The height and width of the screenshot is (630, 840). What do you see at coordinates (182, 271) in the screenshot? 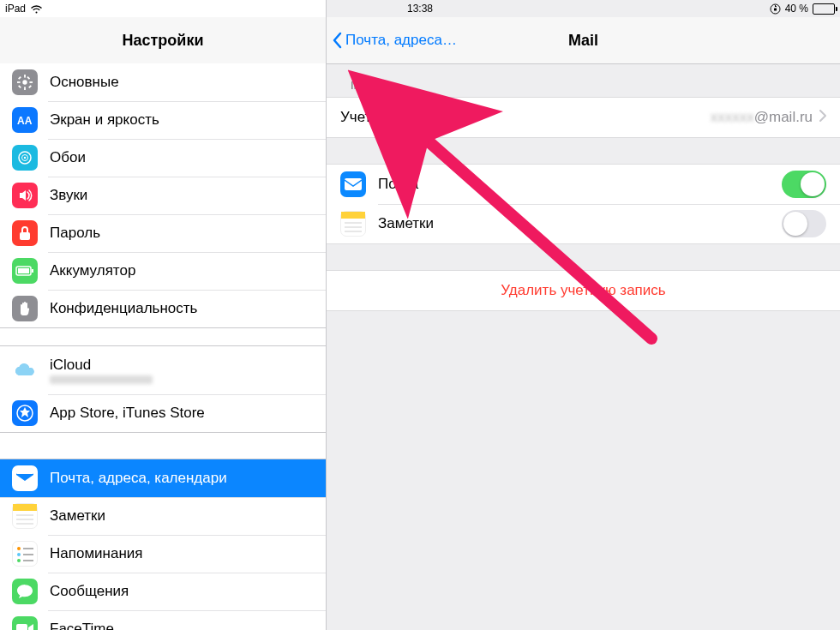
I see `sidebar-item-label: Аккумулятор` at bounding box center [182, 271].